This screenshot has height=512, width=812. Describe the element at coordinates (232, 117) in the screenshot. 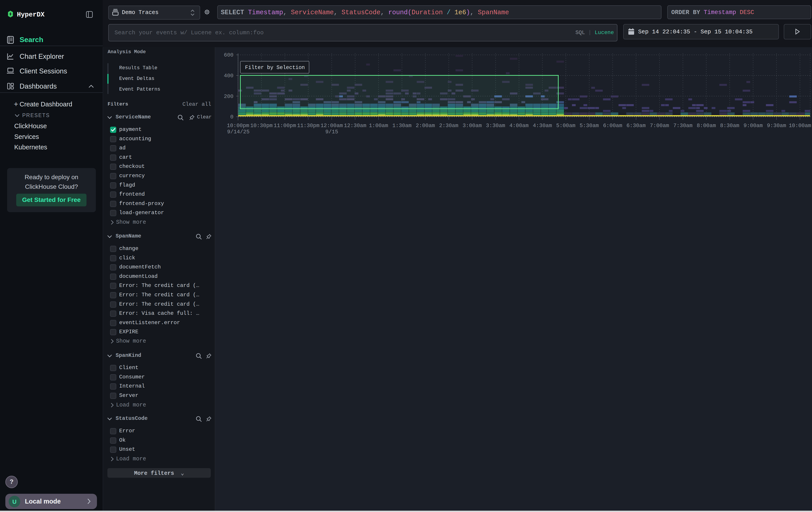

I see `svg-text: 0` at that location.